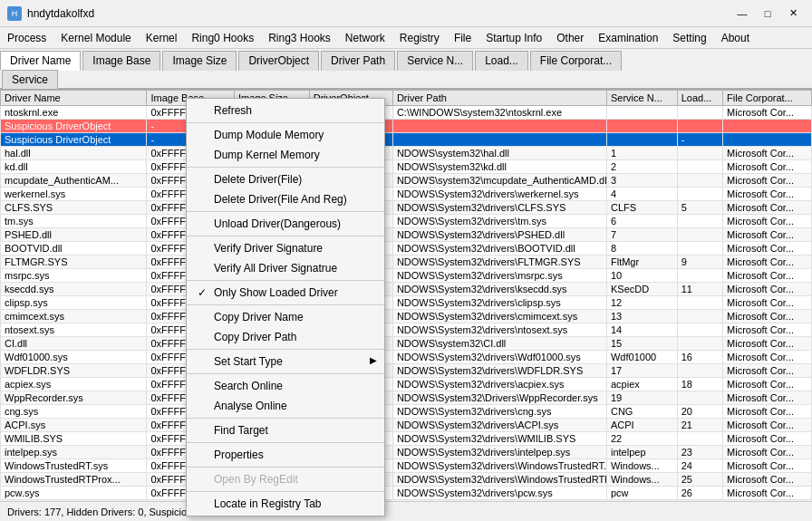  I want to click on tab-image-base: Image Base, so click(121, 61).